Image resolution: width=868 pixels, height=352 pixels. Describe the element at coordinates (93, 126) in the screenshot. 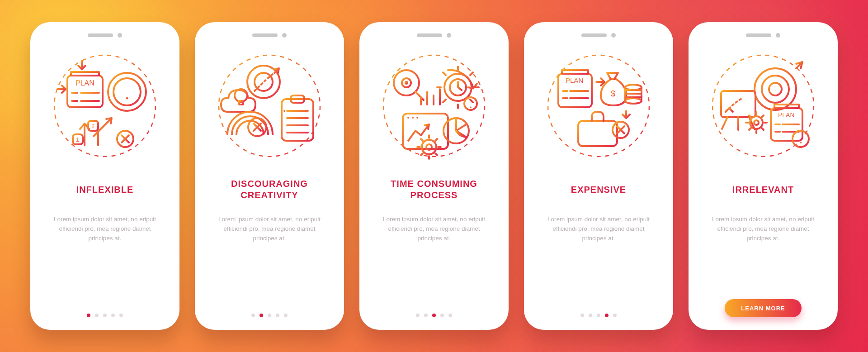

I see `svg-text: 2` at that location.